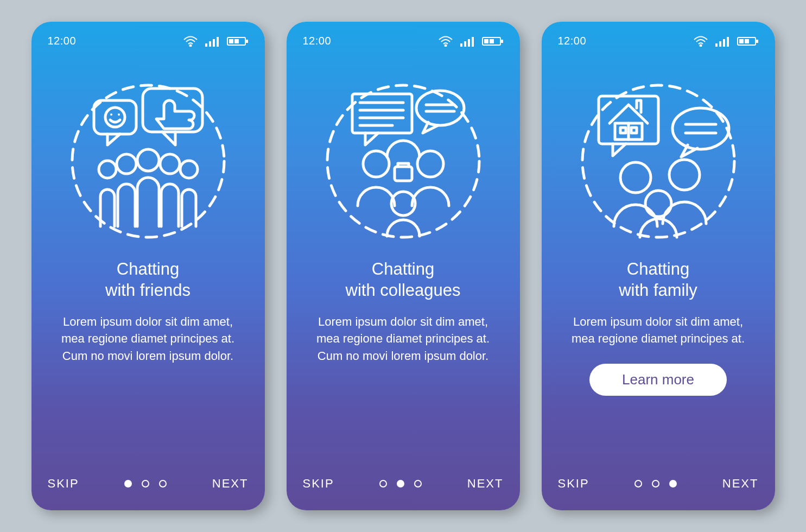  Describe the element at coordinates (658, 156) in the screenshot. I see `family-home-icon` at that location.